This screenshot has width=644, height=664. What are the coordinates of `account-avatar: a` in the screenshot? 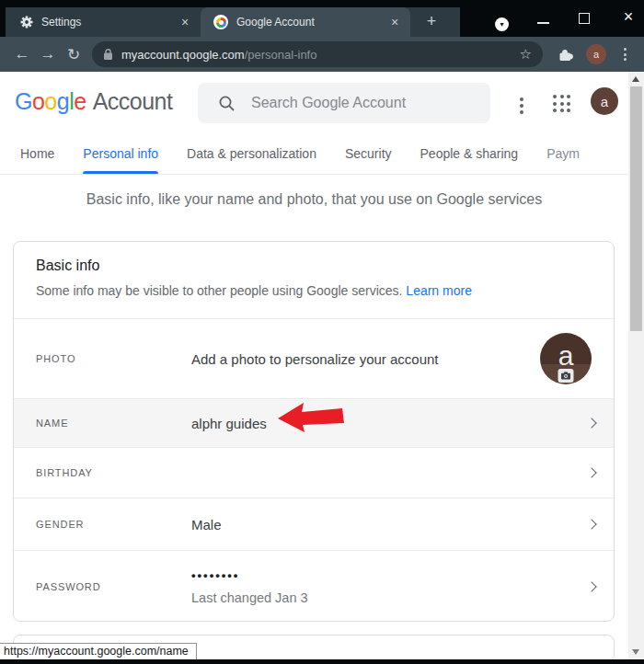 It's located at (604, 101).